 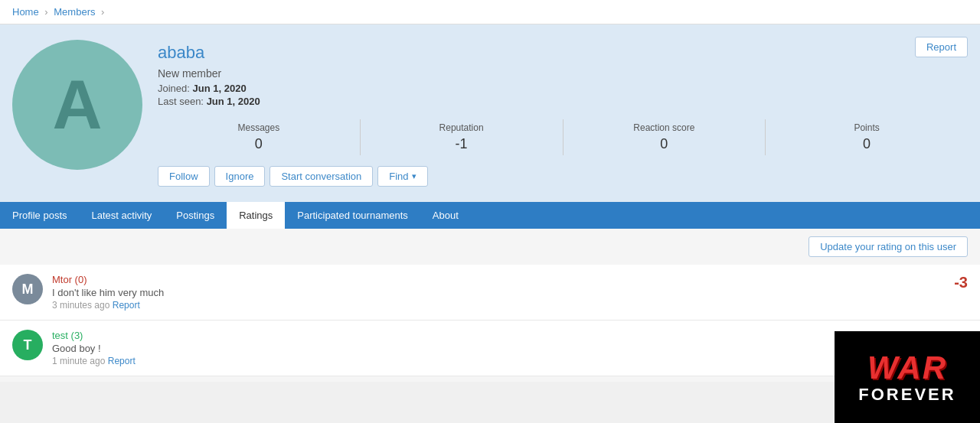 I want to click on rating-meta-2: 1 minute ago Report, so click(x=510, y=361).